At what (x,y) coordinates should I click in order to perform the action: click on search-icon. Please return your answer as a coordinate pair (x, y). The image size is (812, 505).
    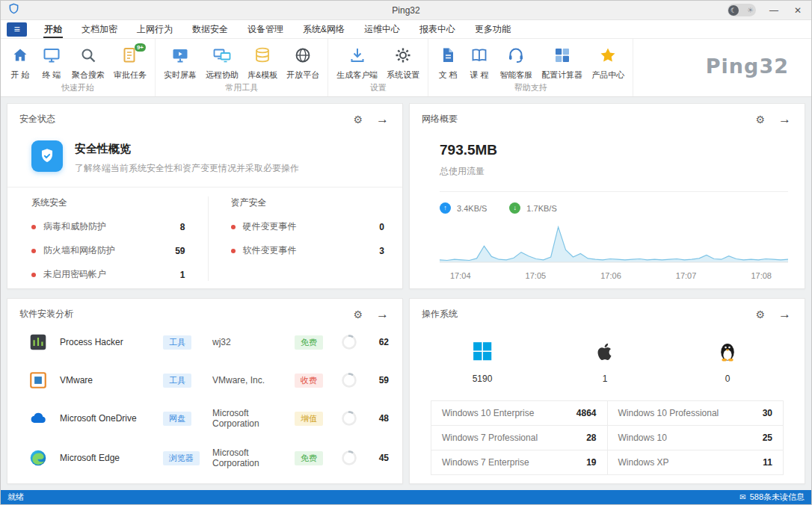
    Looking at the image, I should click on (88, 55).